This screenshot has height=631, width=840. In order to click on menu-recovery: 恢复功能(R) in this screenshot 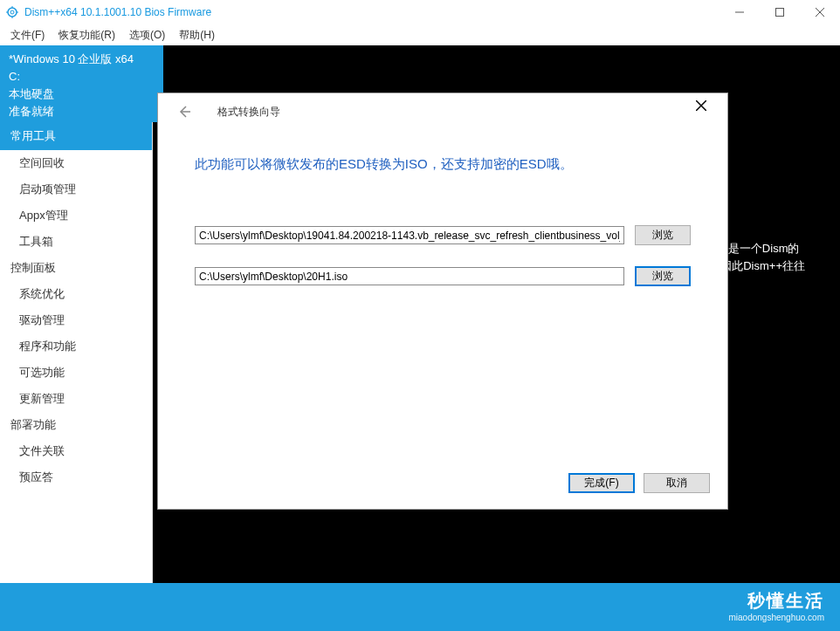, I will do `click(87, 35)`.